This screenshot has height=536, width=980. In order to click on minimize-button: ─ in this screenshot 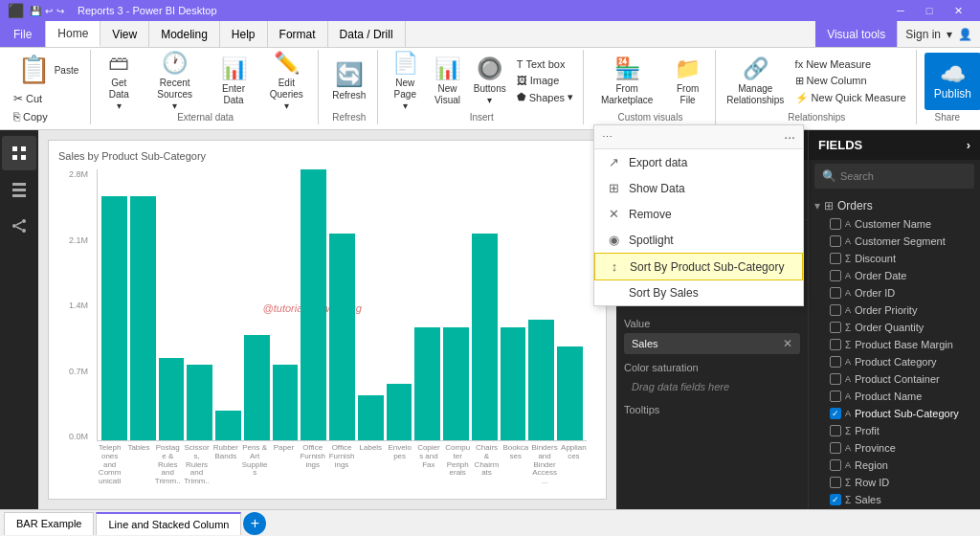, I will do `click(901, 11)`.